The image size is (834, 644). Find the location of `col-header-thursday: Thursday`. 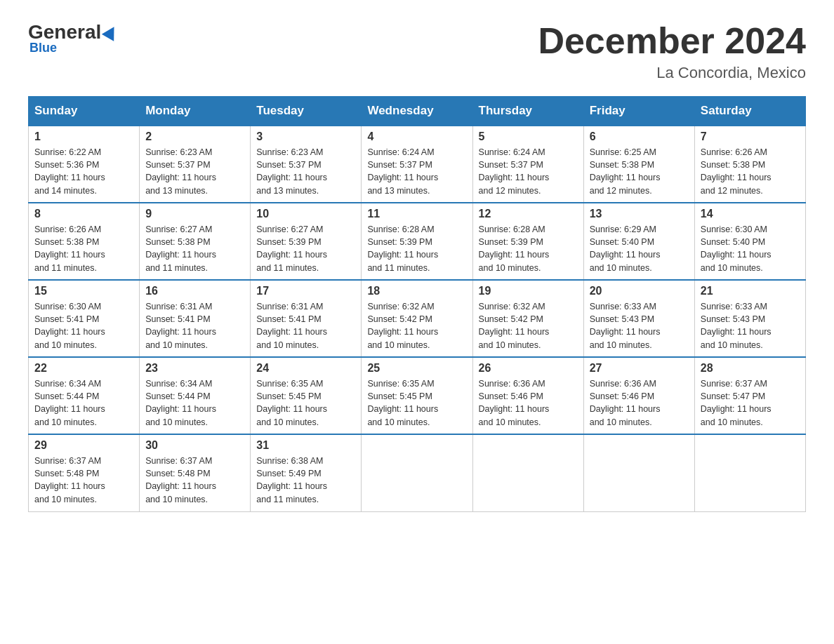

col-header-thursday: Thursday is located at coordinates (528, 112).